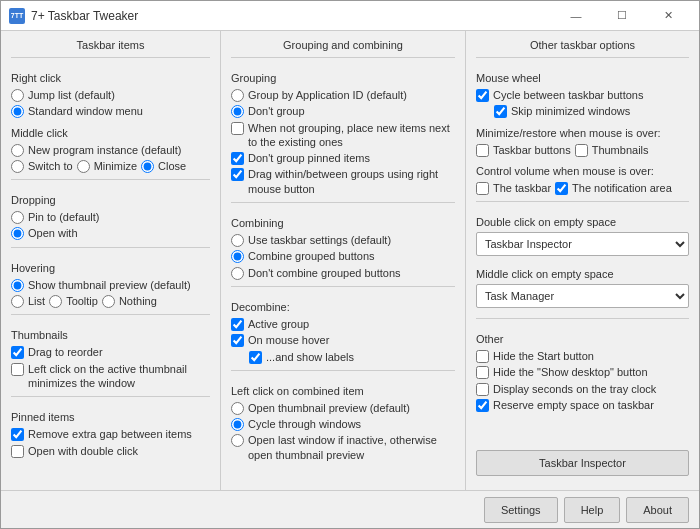 This screenshot has width=700, height=529. Describe the element at coordinates (110, 248) in the screenshot. I see `sep2` at that location.